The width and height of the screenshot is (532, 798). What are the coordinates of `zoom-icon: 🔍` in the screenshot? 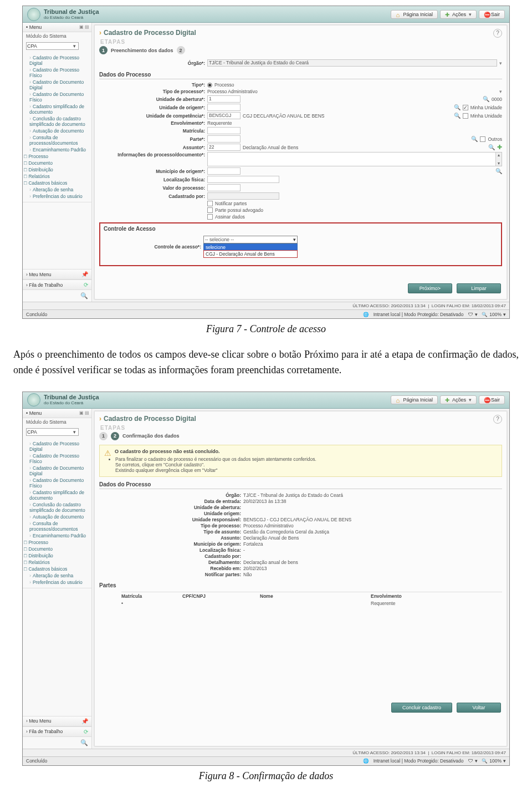 It's located at (484, 314).